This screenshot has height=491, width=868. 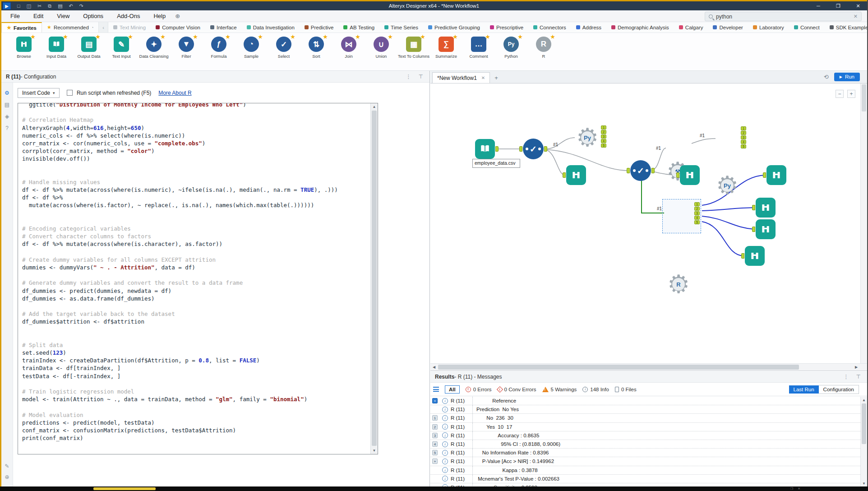 I want to click on ribbon-tab-data-investigation: Data Investigation, so click(x=271, y=27).